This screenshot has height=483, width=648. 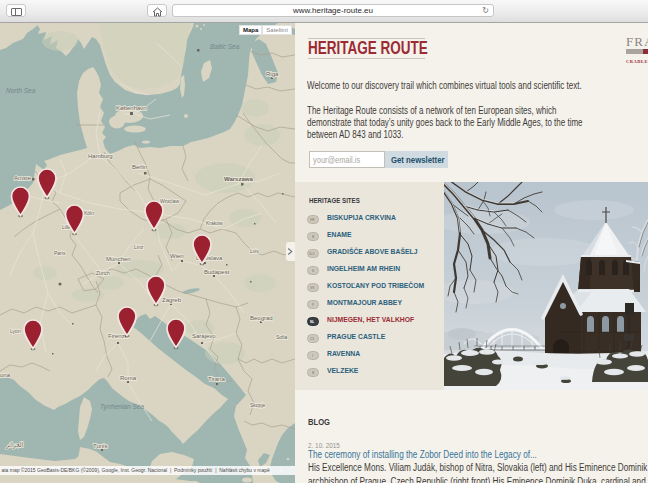 What do you see at coordinates (214, 223) in the screenshot?
I see `svg-text: Krakow` at bounding box center [214, 223].